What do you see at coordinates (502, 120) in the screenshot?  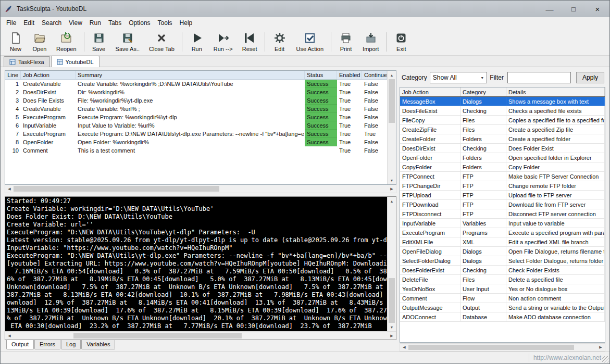 I see `action-row: FileCopyFilesCopies a specified file to …` at bounding box center [502, 120].